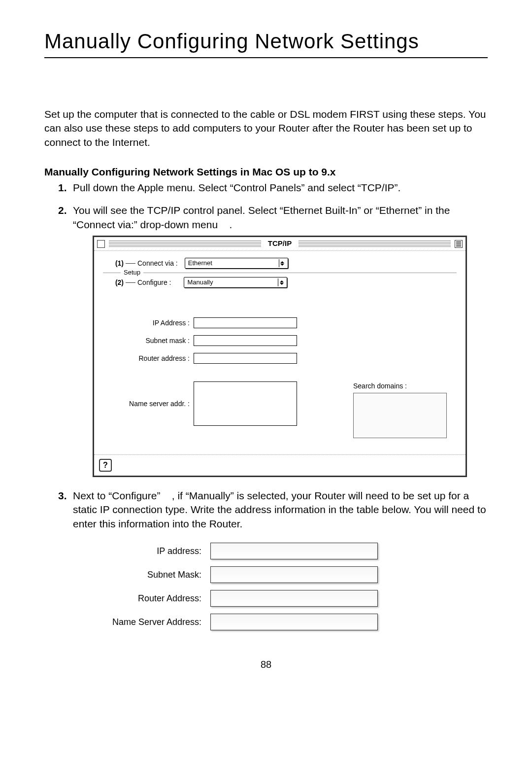  What do you see at coordinates (245, 358) in the screenshot?
I see `router-address-input` at bounding box center [245, 358].